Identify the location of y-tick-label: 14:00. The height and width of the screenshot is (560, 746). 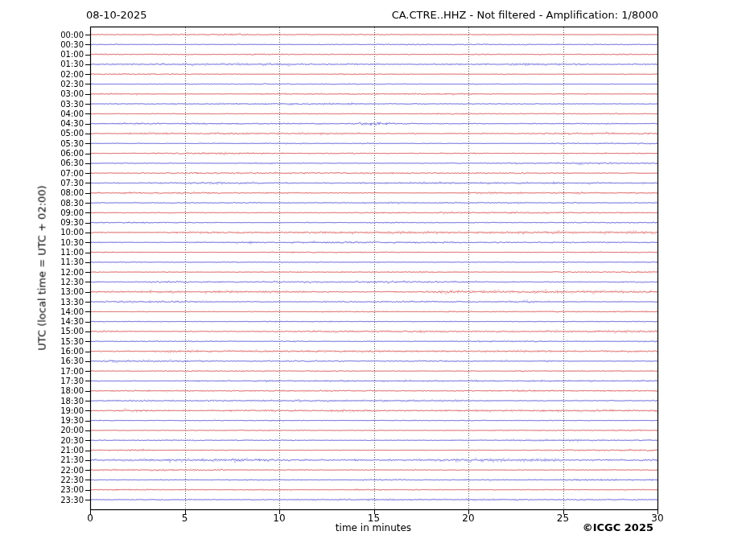
(42, 312).